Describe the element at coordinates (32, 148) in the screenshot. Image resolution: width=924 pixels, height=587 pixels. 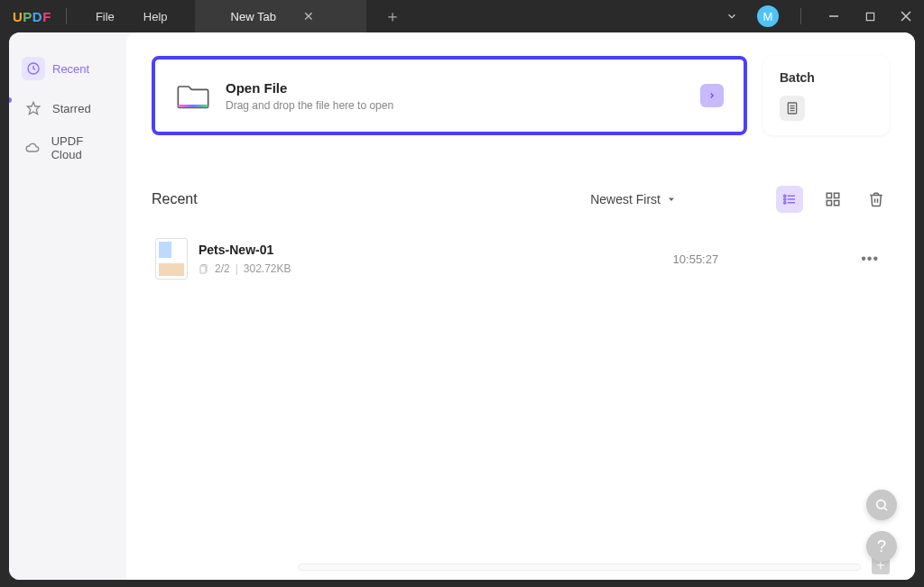
I see `cloud-icon` at that location.